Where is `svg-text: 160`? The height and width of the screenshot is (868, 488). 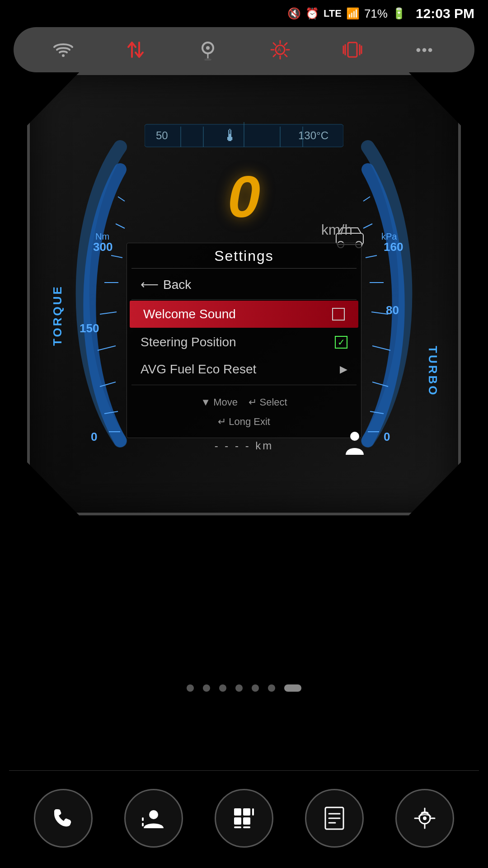
svg-text: 160 is located at coordinates (393, 247).